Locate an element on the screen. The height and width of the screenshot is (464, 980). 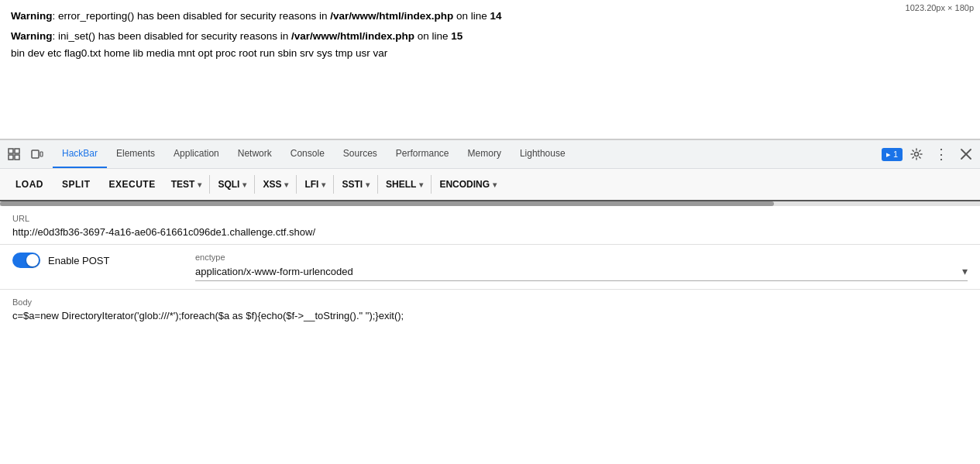
tab-hackbar: HackBar is located at coordinates (80, 154).